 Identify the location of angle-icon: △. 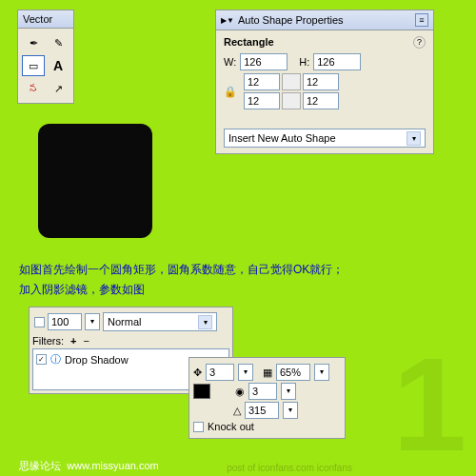
(237, 411).